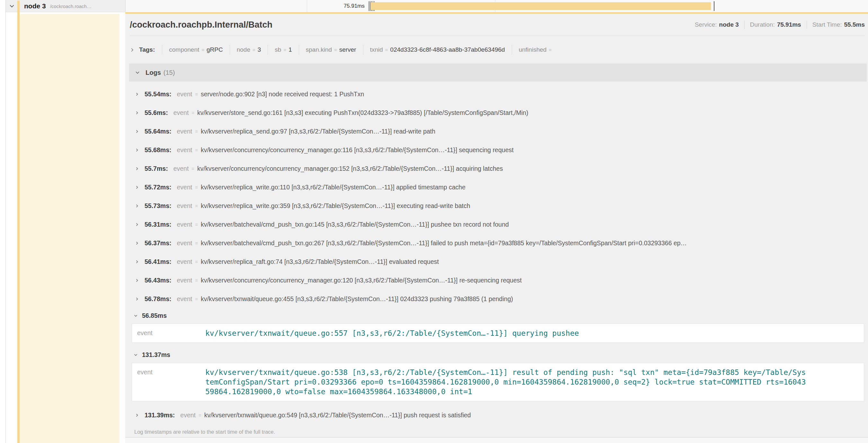  Describe the element at coordinates (158, 187) in the screenshot. I see `log-timestamp: 55.72ms:` at that location.